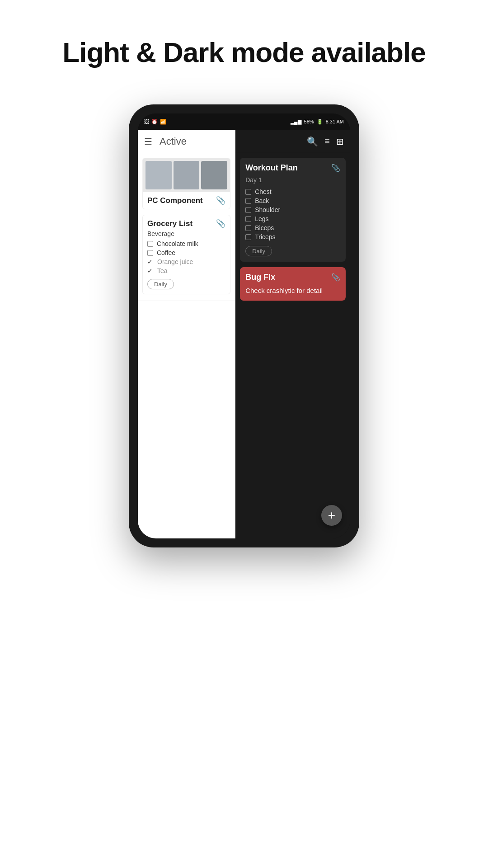  What do you see at coordinates (175, 262) in the screenshot?
I see `grocery-item-text: Orange juice` at bounding box center [175, 262].